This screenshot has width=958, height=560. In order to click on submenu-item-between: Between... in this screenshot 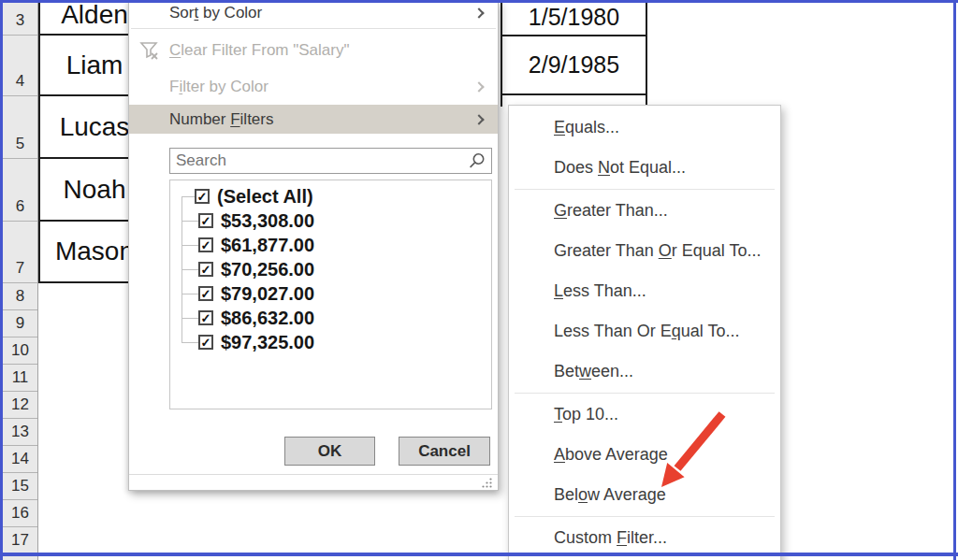, I will do `click(645, 372)`.